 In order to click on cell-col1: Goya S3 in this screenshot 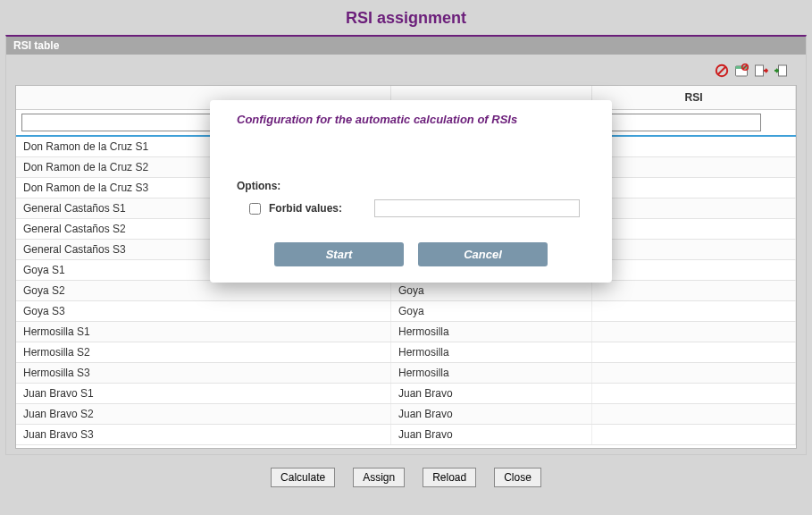, I will do `click(204, 311)`.